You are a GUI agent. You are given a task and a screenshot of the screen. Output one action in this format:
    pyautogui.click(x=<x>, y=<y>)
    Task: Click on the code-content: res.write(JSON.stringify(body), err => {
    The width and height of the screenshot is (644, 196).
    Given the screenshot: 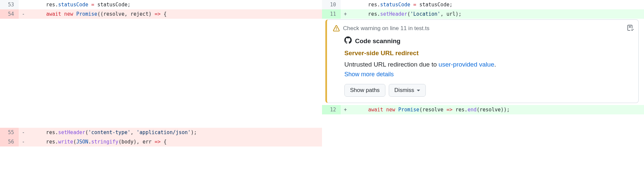 What is the action you would take?
    pyautogui.click(x=175, y=142)
    